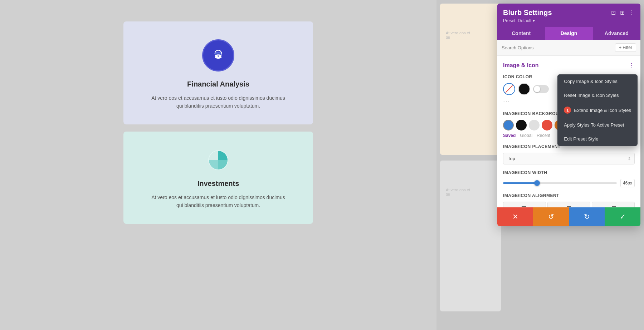 The width and height of the screenshot is (644, 330). Describe the element at coordinates (534, 125) in the screenshot. I see `bg-swatch-white` at that location.